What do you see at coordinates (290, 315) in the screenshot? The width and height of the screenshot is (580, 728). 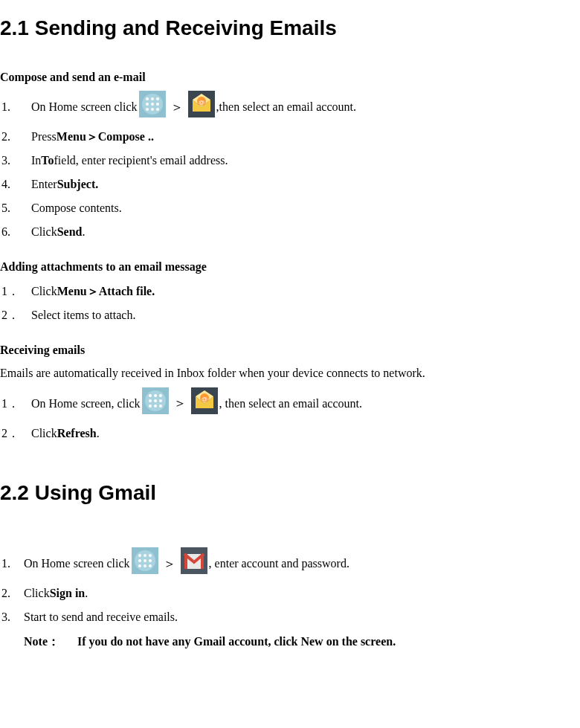 I see `list-item: 2． Select items to attach.` at bounding box center [290, 315].